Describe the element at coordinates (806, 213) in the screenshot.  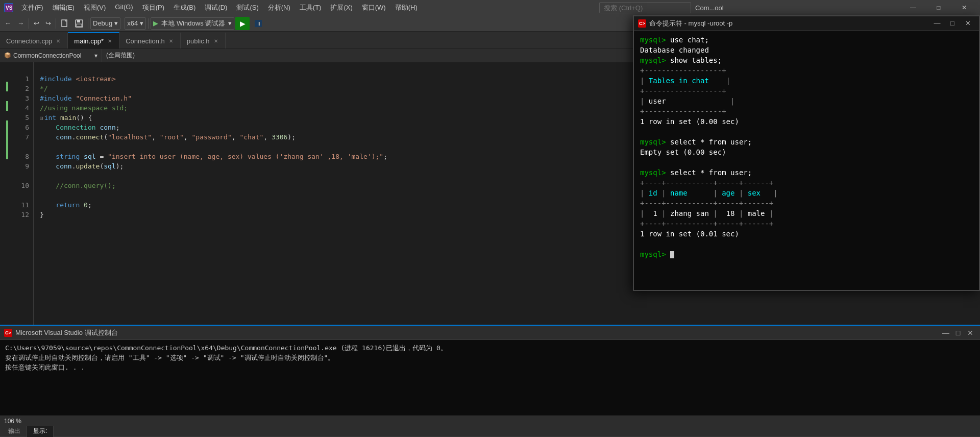
I see `mysql-line-16: | 1 | zhang san | 18 | male |` at that location.